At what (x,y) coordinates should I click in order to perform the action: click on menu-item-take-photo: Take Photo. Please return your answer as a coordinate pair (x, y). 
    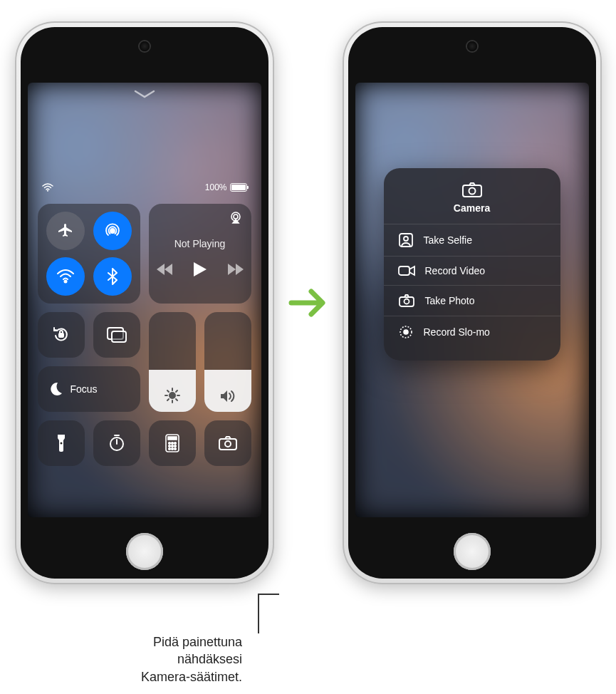
    Looking at the image, I should click on (472, 301).